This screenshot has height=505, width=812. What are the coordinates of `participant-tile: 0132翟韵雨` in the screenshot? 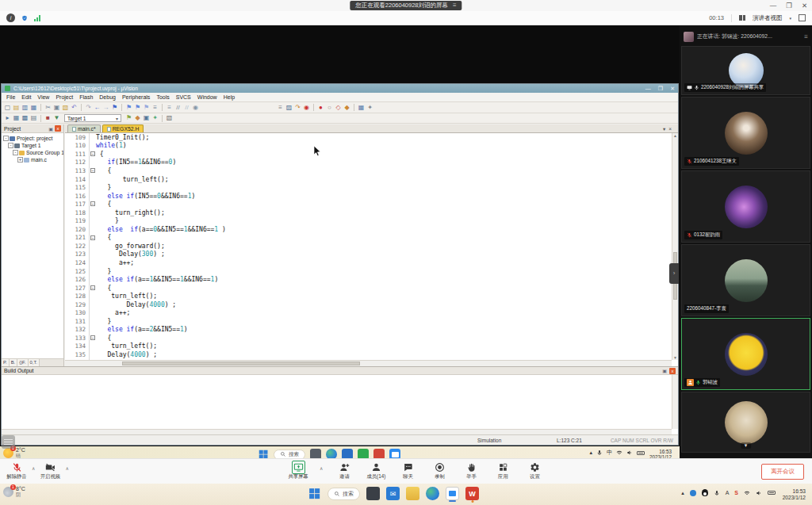 It's located at (745, 206).